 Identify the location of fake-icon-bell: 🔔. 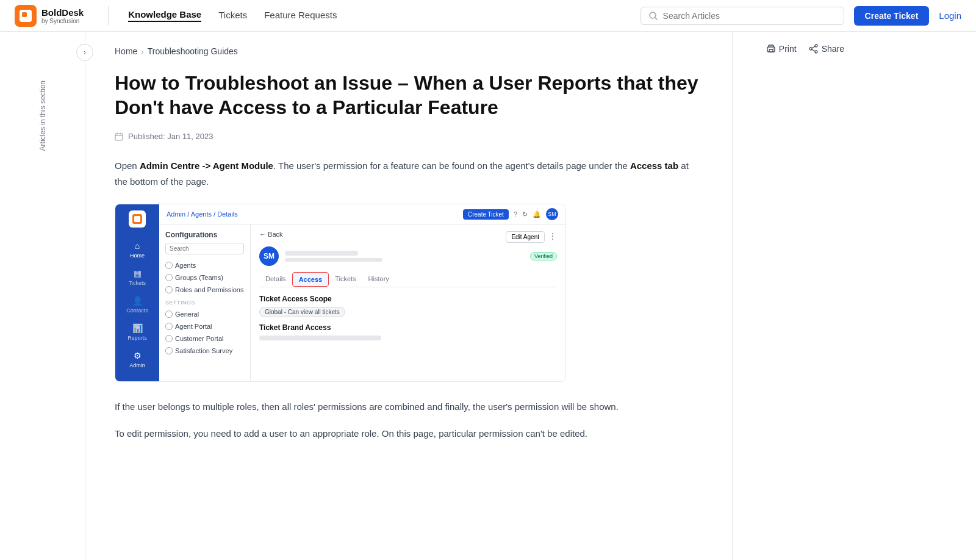
(537, 215).